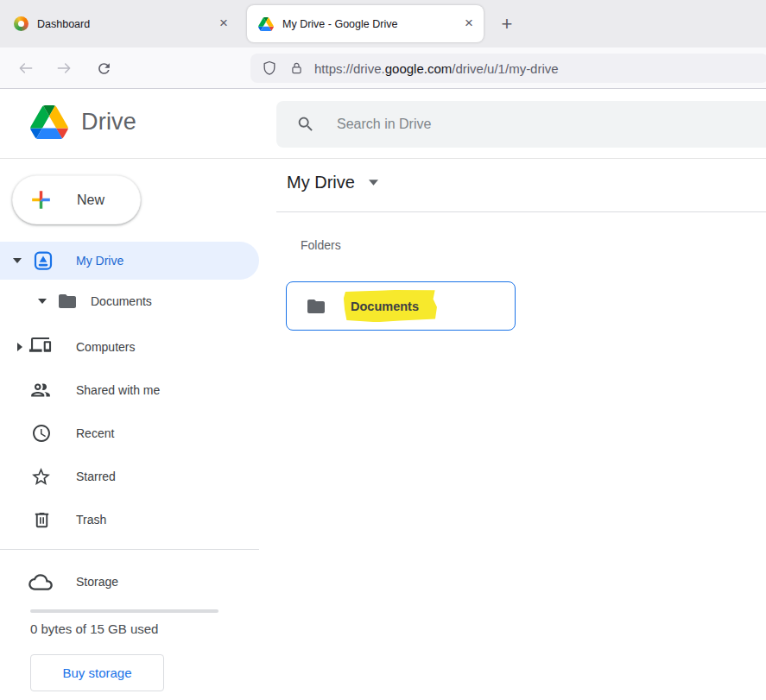 This screenshot has width=766, height=700. I want to click on tab-dashboard: Dashboard ×, so click(120, 24).